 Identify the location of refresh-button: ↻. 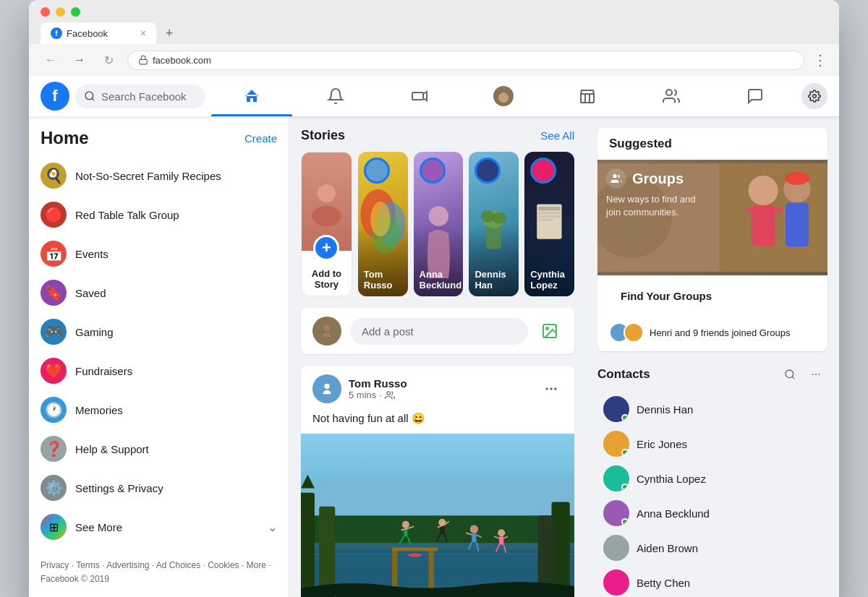
(109, 60).